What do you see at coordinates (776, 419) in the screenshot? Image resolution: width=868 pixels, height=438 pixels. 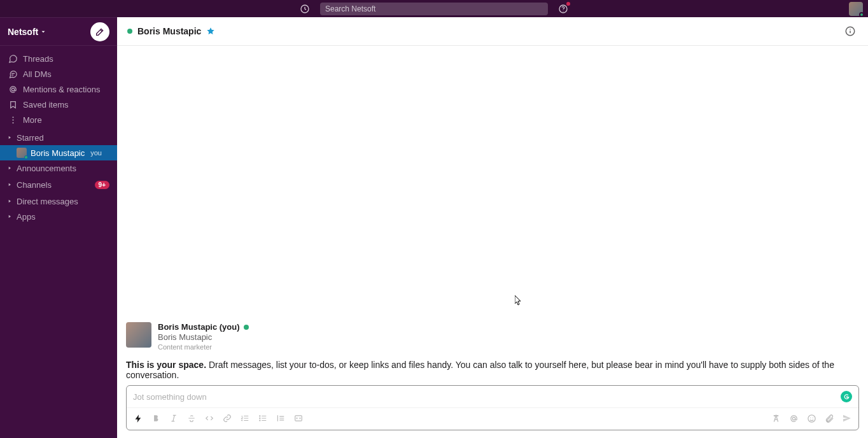 I see `text-icon` at bounding box center [776, 419].